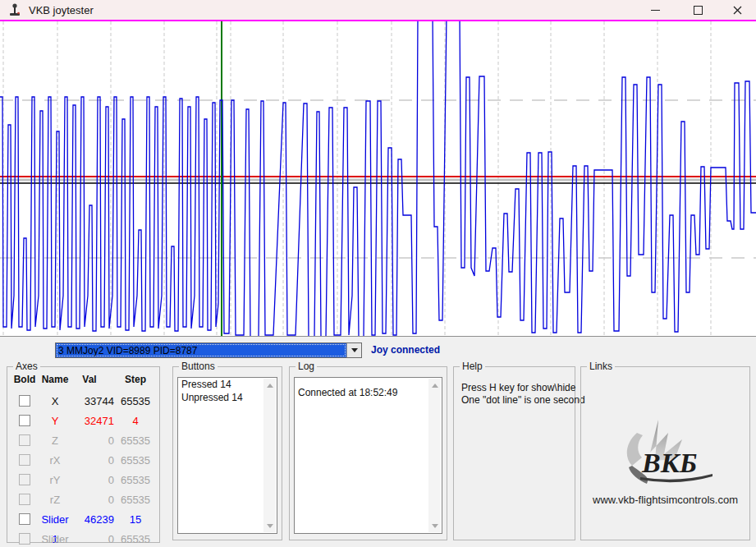  Describe the element at coordinates (25, 499) in the screenshot. I see `bold-checkbox-rz` at that location.